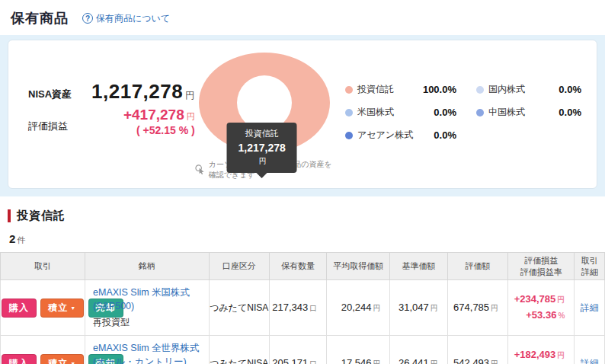  I want to click on legend-label: 国内株式, so click(523, 90).